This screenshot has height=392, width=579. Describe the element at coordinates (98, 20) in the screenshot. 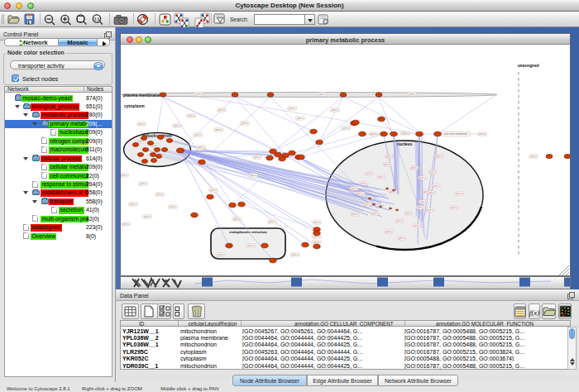

I see `svg-text: 1:1` at that location.